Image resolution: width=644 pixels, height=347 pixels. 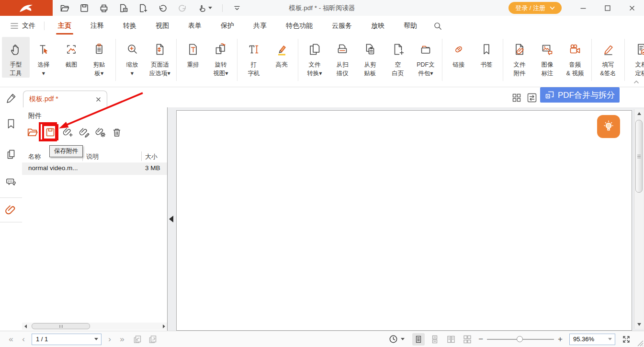 What do you see at coordinates (137, 339) in the screenshot?
I see `previous-view-button` at bounding box center [137, 339].